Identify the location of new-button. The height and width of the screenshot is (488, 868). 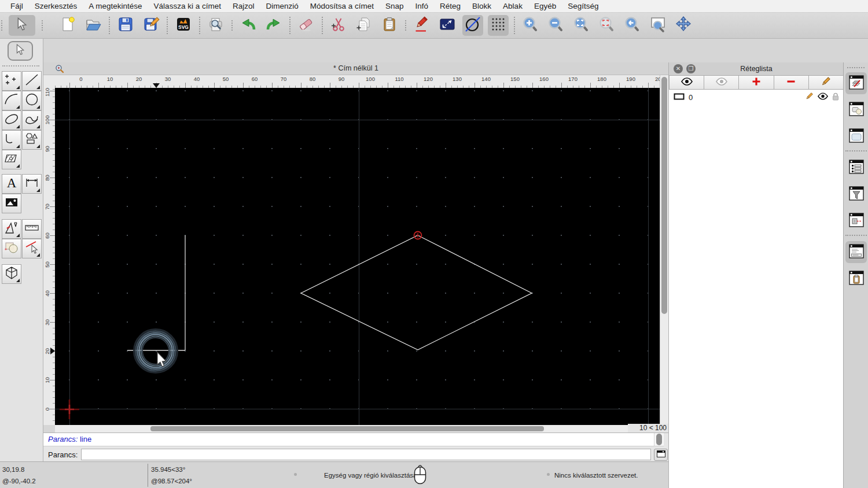
(68, 25).